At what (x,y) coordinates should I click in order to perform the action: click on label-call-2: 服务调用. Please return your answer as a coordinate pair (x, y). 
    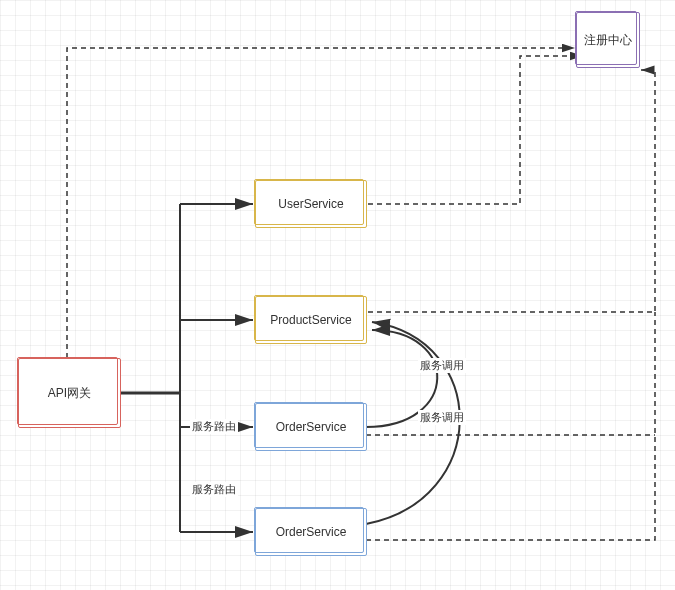
    Looking at the image, I should click on (442, 418).